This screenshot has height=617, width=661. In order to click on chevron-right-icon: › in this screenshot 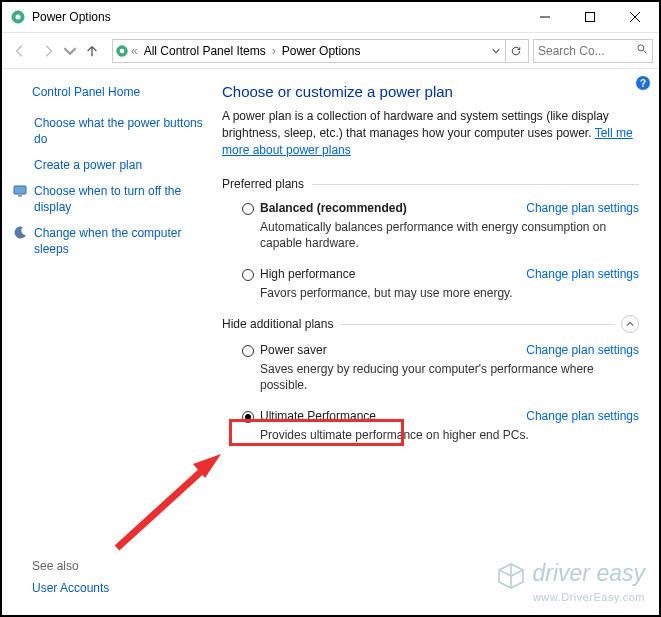, I will do `click(274, 51)`.